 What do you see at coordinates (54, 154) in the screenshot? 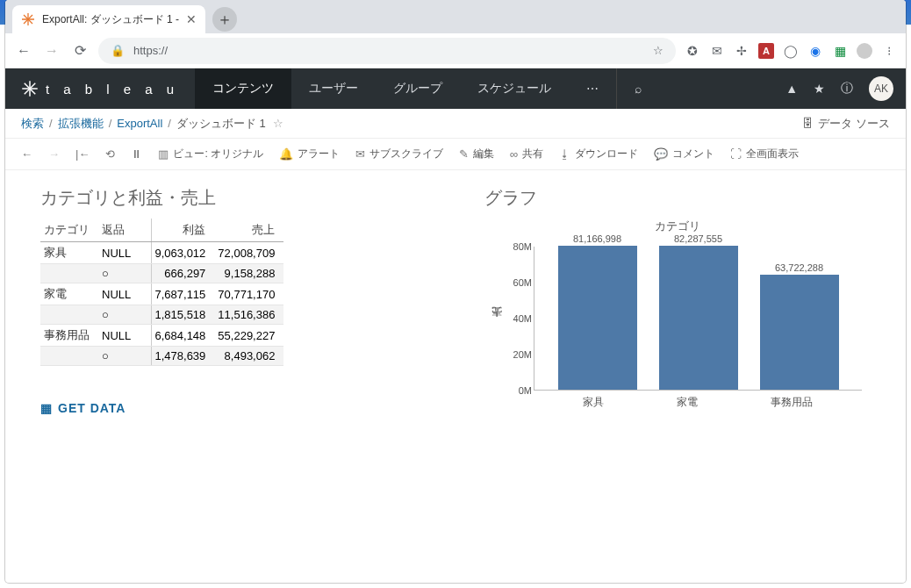
I see `tb-forward-icon: →` at bounding box center [54, 154].